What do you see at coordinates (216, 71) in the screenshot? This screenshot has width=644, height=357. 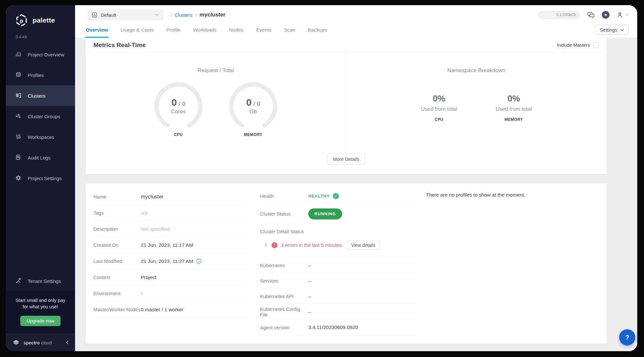 I see `request-total-title: Request / Total` at bounding box center [216, 71].